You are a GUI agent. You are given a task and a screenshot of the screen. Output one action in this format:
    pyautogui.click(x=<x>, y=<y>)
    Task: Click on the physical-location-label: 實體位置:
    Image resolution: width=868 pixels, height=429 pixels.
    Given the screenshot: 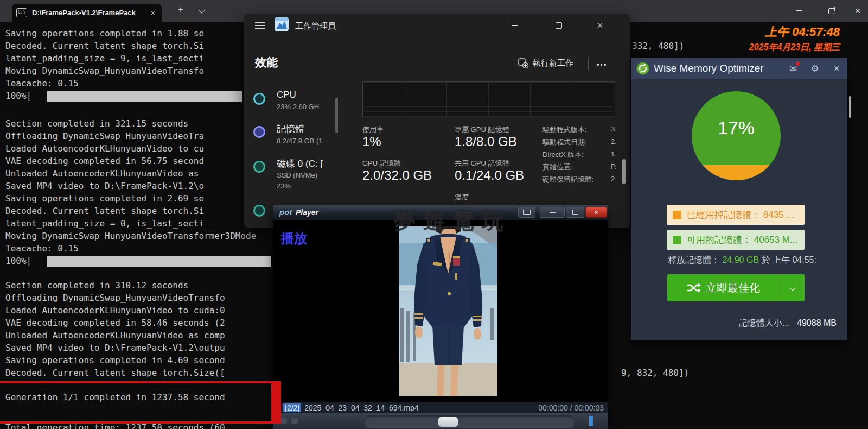 What is the action you would take?
    pyautogui.click(x=558, y=167)
    